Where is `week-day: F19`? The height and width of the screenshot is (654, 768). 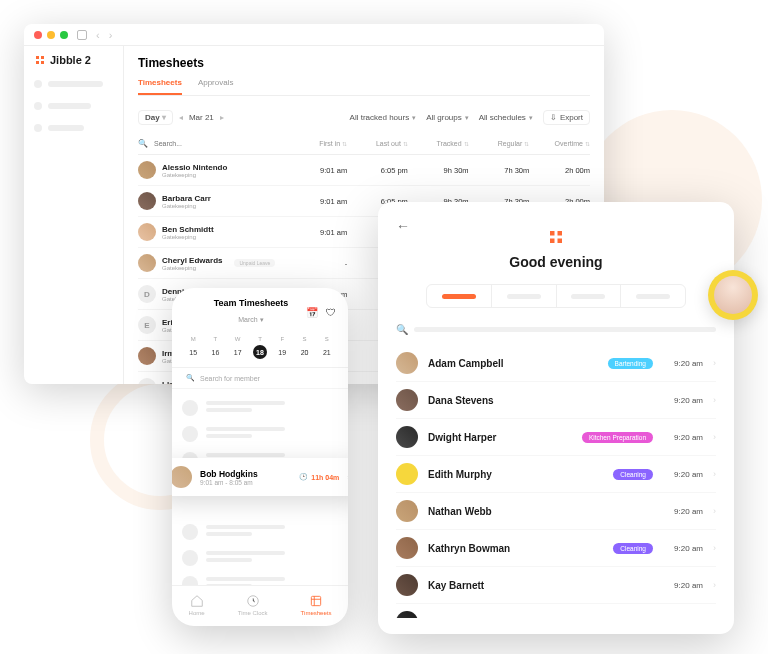
week-day: F19 is located at coordinates (282, 348).